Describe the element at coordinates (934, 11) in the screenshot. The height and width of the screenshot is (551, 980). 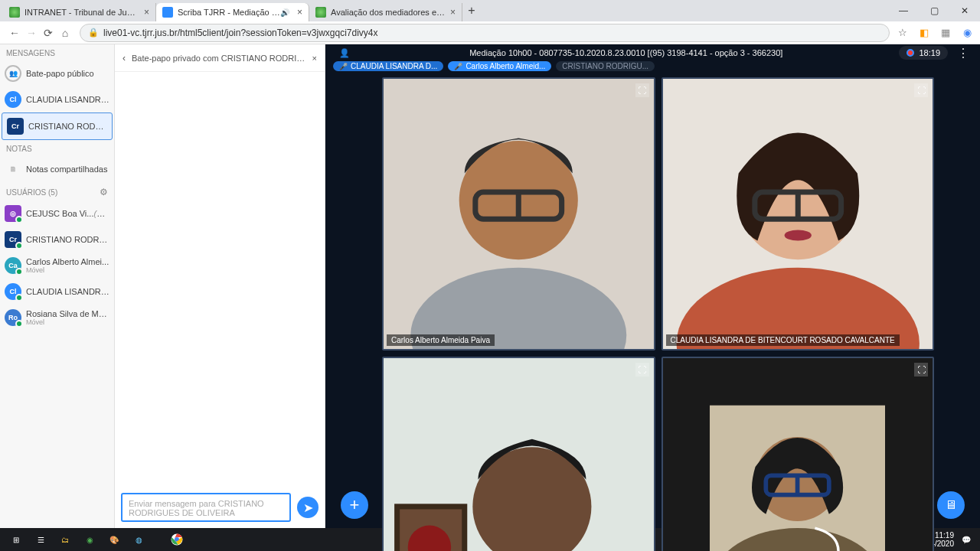
I see `window-maximize-button: ▢` at that location.